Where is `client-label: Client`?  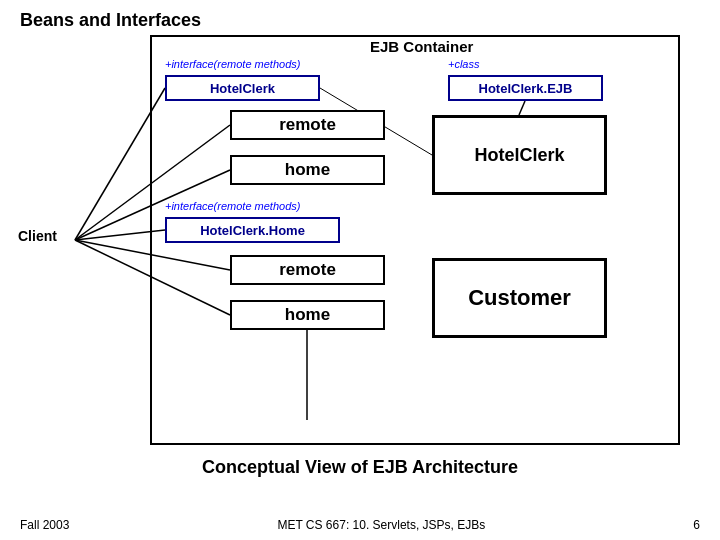
client-label: Client is located at coordinates (38, 236).